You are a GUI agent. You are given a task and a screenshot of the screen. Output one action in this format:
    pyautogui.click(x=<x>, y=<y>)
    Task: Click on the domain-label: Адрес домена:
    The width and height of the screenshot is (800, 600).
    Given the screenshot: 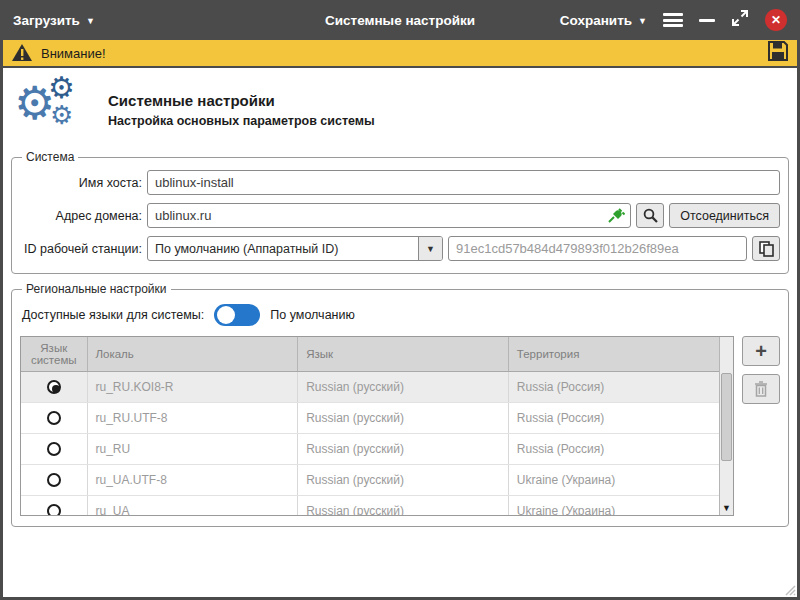 What is the action you would take?
    pyautogui.click(x=81, y=216)
    